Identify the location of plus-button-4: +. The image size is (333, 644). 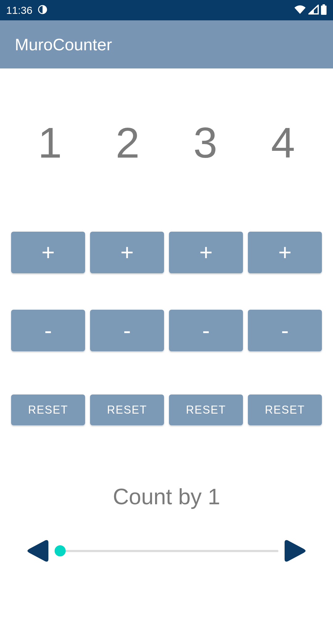
(285, 252).